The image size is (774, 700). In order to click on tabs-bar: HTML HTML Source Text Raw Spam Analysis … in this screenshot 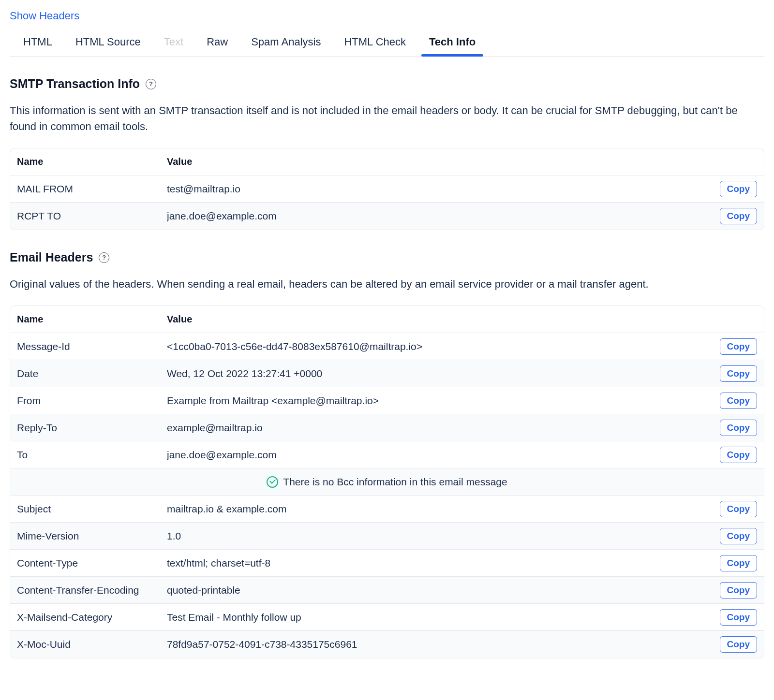, I will do `click(387, 43)`.